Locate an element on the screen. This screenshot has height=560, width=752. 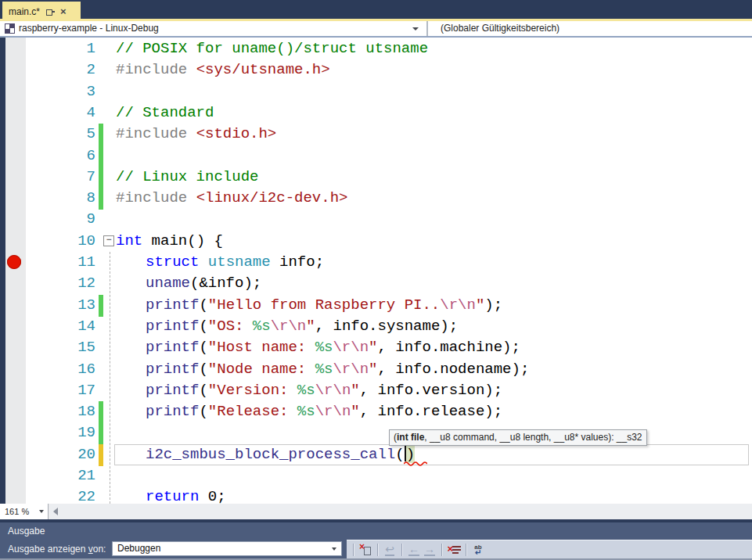
line-number: 13 is located at coordinates (48, 305).